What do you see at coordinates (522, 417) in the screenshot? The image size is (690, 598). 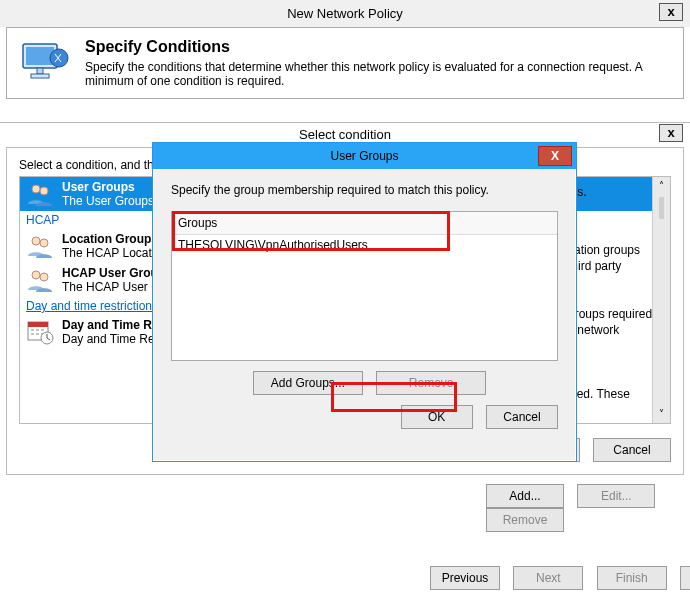 I see `user-groups-cancel-button: Cancel` at bounding box center [522, 417].